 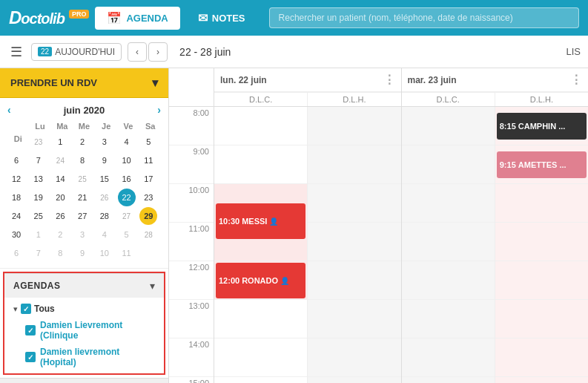 I want to click on appointment-camphin: 8:15 CAMPHIN ..., so click(x=541, y=126).